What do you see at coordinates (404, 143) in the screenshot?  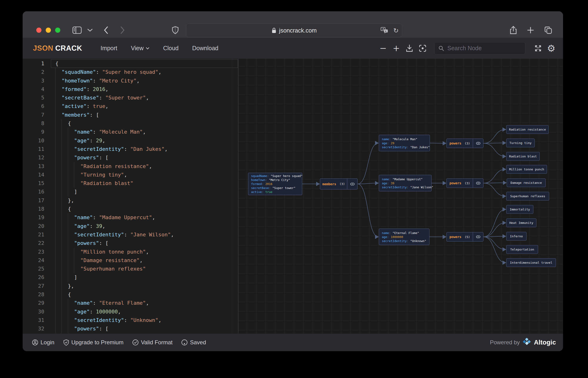 I see `graph-node-molecule: name: "Molecule Man"age: 29secretIdentit…` at bounding box center [404, 143].